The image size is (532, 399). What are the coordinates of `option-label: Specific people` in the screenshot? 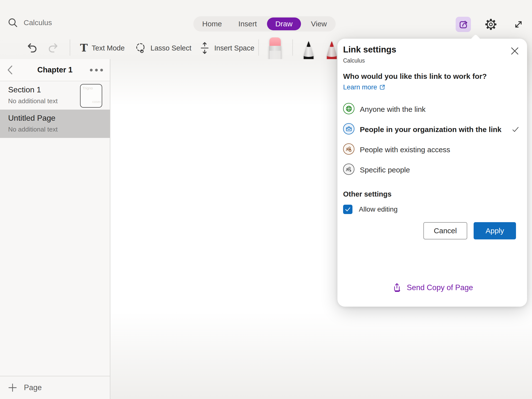 It's located at (385, 169).